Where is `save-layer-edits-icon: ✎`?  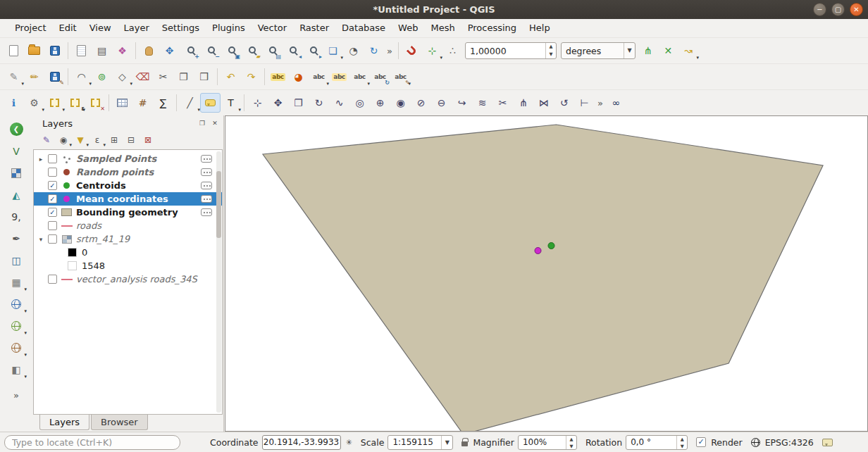 save-layer-edits-icon: ✎ is located at coordinates (55, 77).